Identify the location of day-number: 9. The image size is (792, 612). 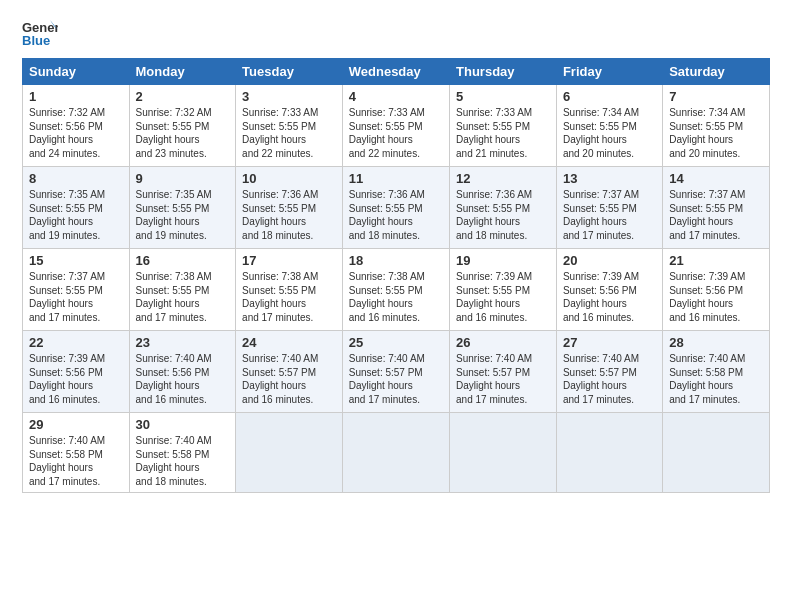
(183, 178).